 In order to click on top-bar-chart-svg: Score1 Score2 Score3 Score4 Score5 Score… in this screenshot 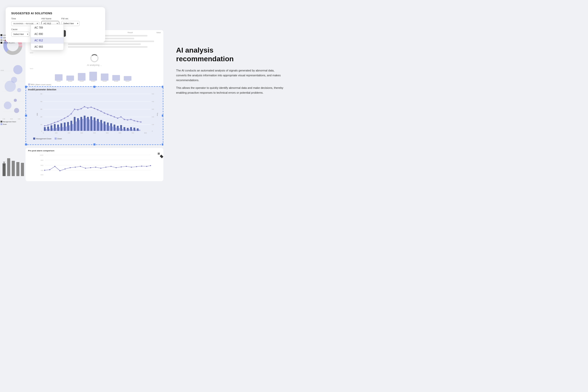, I will do `click(94, 76)`.